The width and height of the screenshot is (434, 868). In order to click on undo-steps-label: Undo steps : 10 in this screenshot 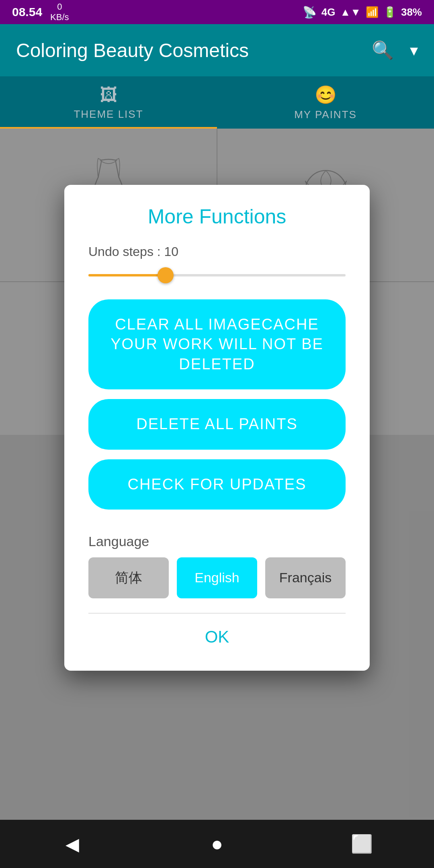, I will do `click(217, 252)`.